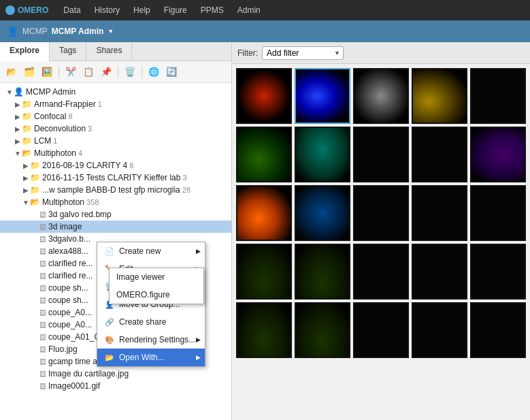 This screenshot has width=530, height=420. What do you see at coordinates (106, 72) in the screenshot?
I see `paste-btn: 📌` at bounding box center [106, 72].